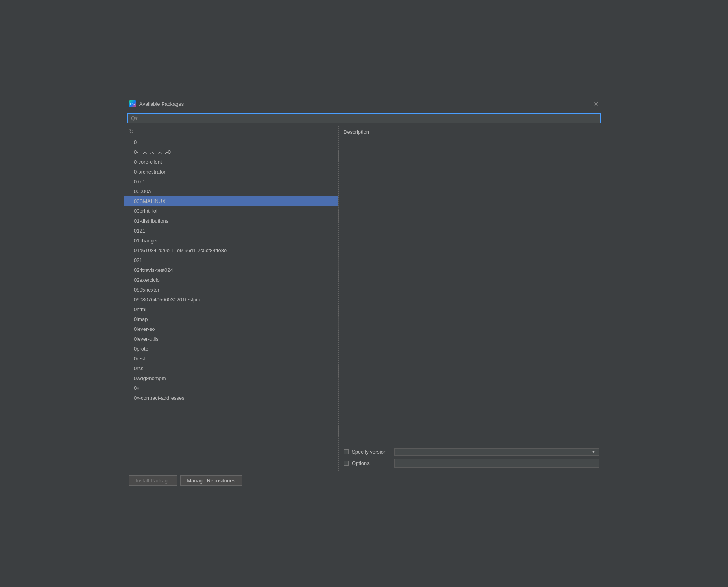 Image resolution: width=728 pixels, height=587 pixels. I want to click on toolbar: ↻, so click(231, 131).